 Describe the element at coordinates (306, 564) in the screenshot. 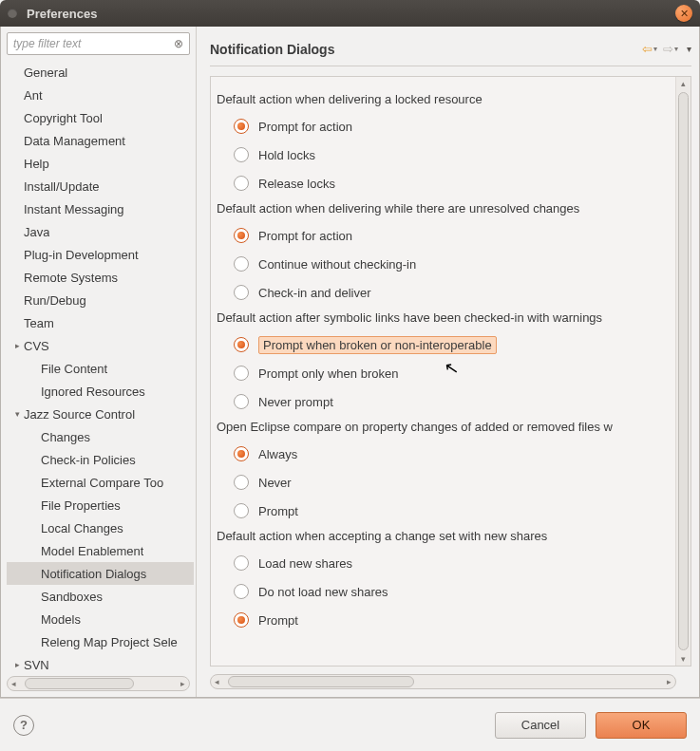

I see `radio-label: Load new shares` at that location.